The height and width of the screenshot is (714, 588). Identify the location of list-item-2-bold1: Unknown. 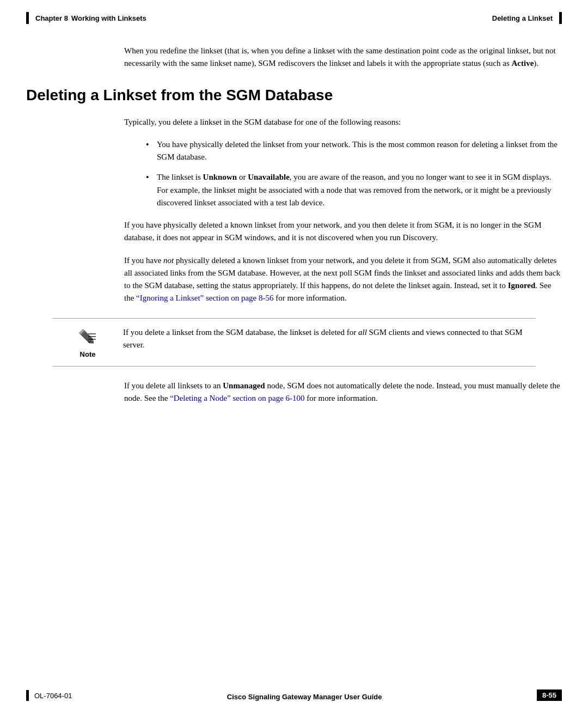
(220, 177).